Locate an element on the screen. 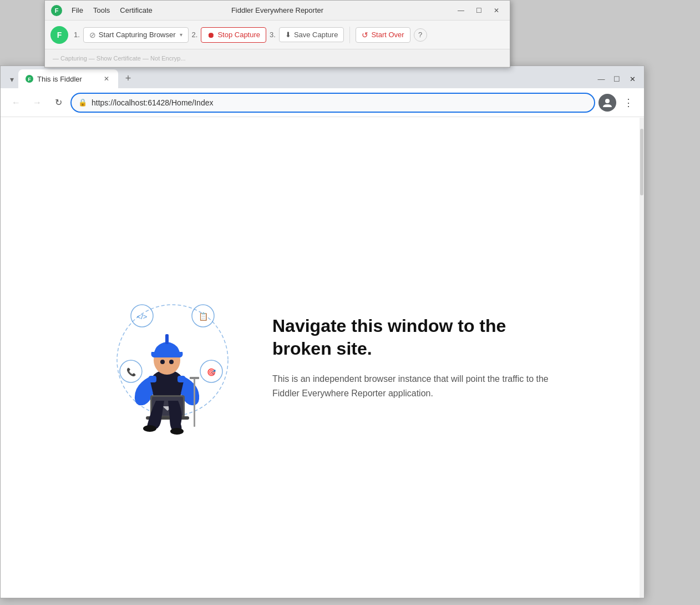 The image size is (700, 605). browser-tab-active: F This is Fiddler ✕ is located at coordinates (68, 79).